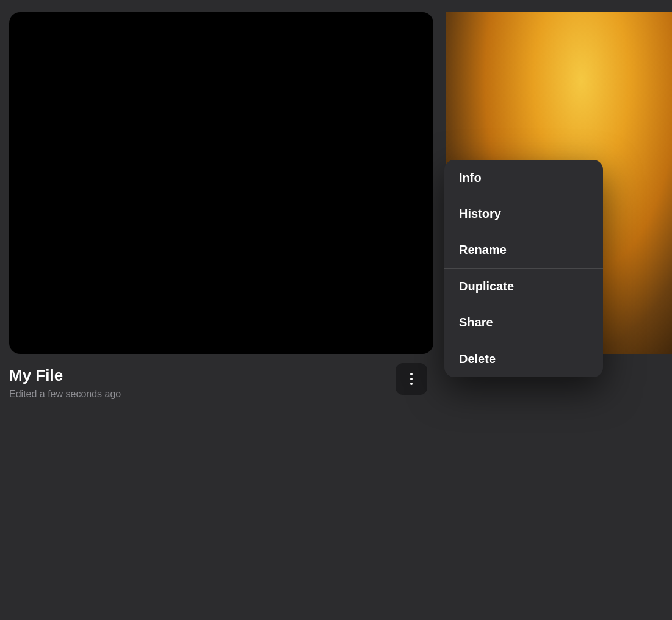  I want to click on menu-item-history: History, so click(524, 214).